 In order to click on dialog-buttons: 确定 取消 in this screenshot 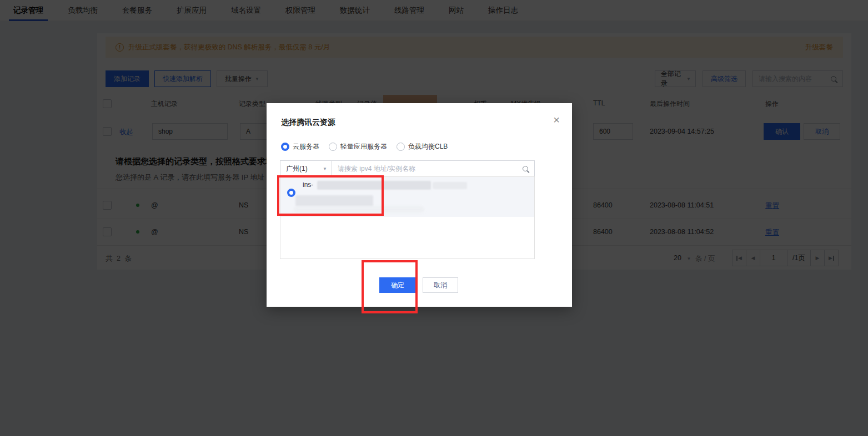, I will do `click(419, 285)`.